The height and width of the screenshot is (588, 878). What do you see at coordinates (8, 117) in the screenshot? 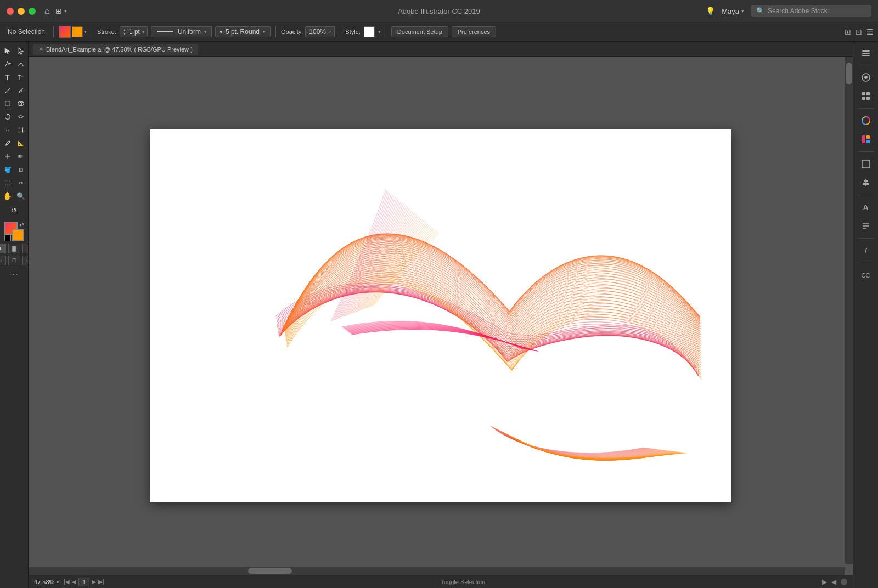
I see `rotate-tool` at bounding box center [8, 117].